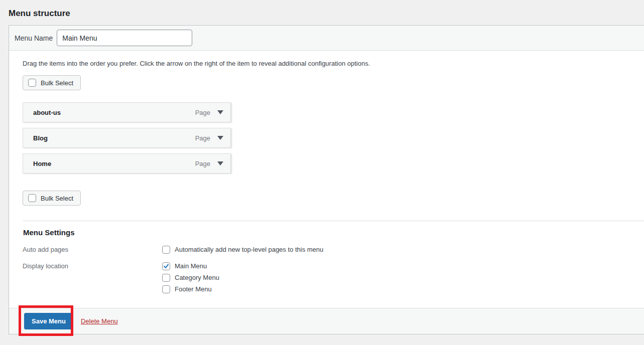  Describe the element at coordinates (191, 278) in the screenshot. I see `location-option-category-menu: Category Menu` at that location.